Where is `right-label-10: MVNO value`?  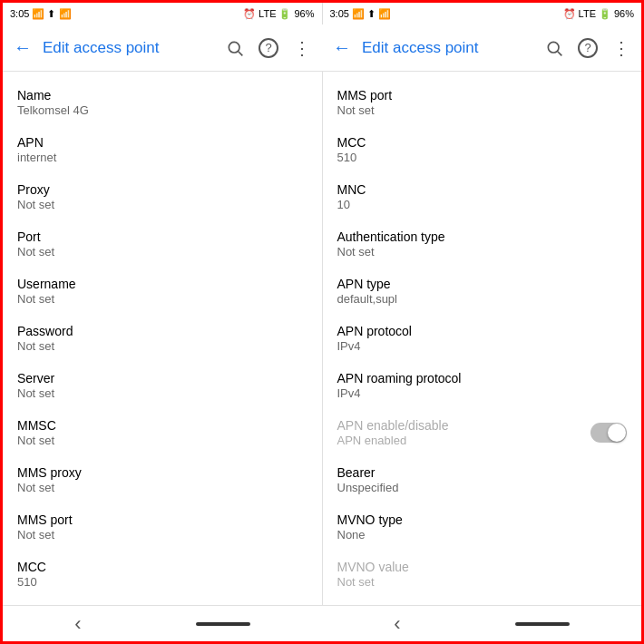 right-label-10: MVNO value is located at coordinates (483, 567).